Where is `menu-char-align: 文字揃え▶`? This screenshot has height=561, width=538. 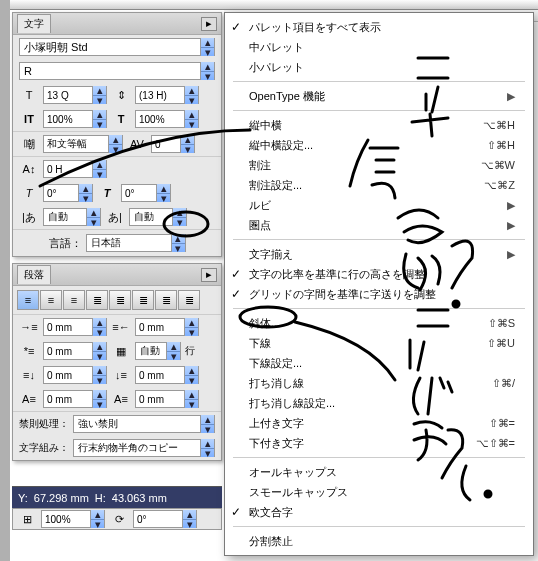 menu-char-align: 文字揃え▶ is located at coordinates (379, 254).